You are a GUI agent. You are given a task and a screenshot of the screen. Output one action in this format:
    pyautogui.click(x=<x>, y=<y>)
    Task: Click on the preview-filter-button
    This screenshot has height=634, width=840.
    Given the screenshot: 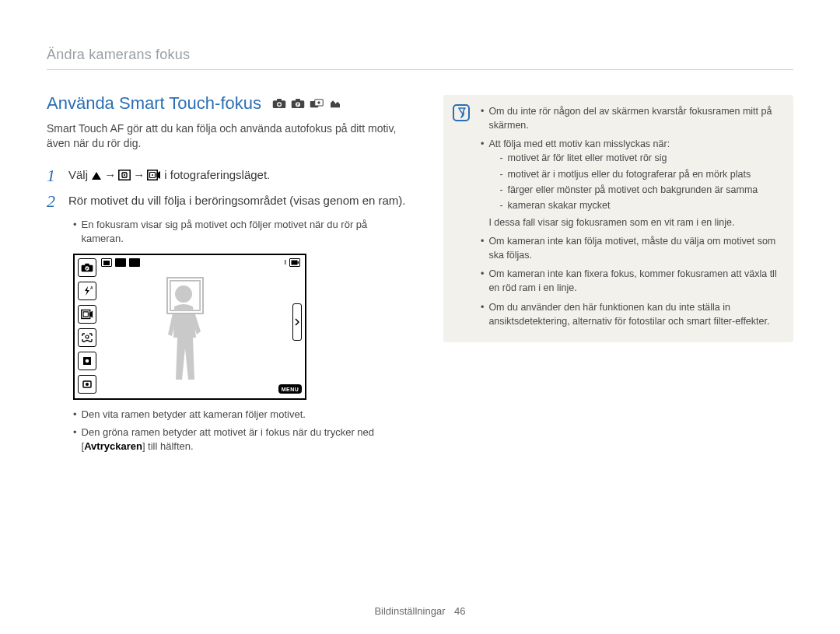 What is the action you would take?
    pyautogui.click(x=87, y=361)
    